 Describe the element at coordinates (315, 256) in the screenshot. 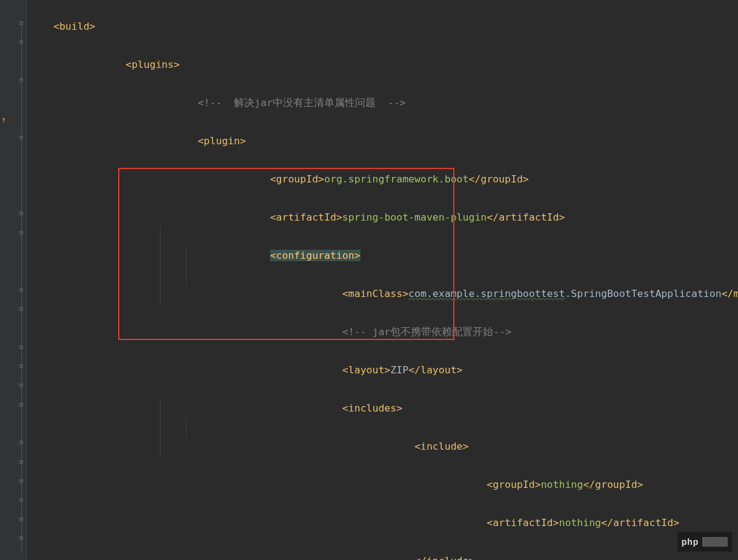

I see `matched-tag-highlight: <configuration>` at that location.